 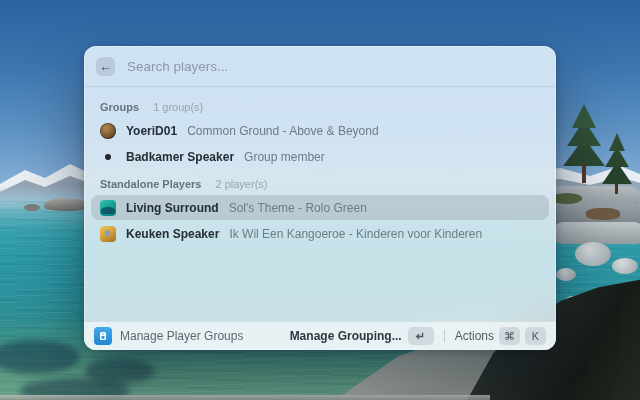 What do you see at coordinates (567, 198) in the screenshot?
I see `shore-shrub` at bounding box center [567, 198].